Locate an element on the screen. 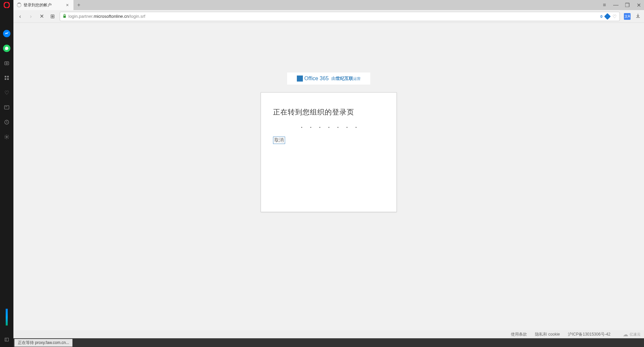 The width and height of the screenshot is (644, 347). office365-brand-text: Office 365 is located at coordinates (317, 79).